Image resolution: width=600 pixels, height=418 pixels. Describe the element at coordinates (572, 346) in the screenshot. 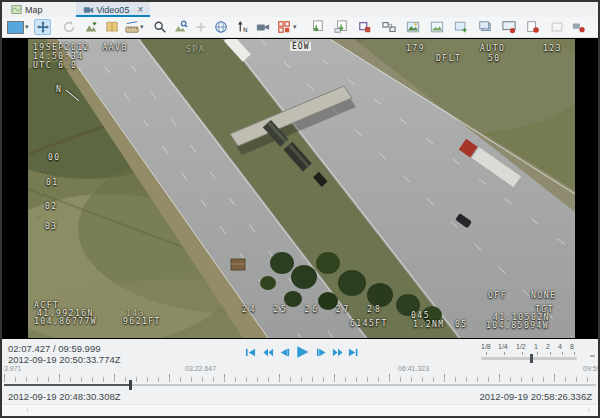

I see `speed-label-8x: 8` at that location.